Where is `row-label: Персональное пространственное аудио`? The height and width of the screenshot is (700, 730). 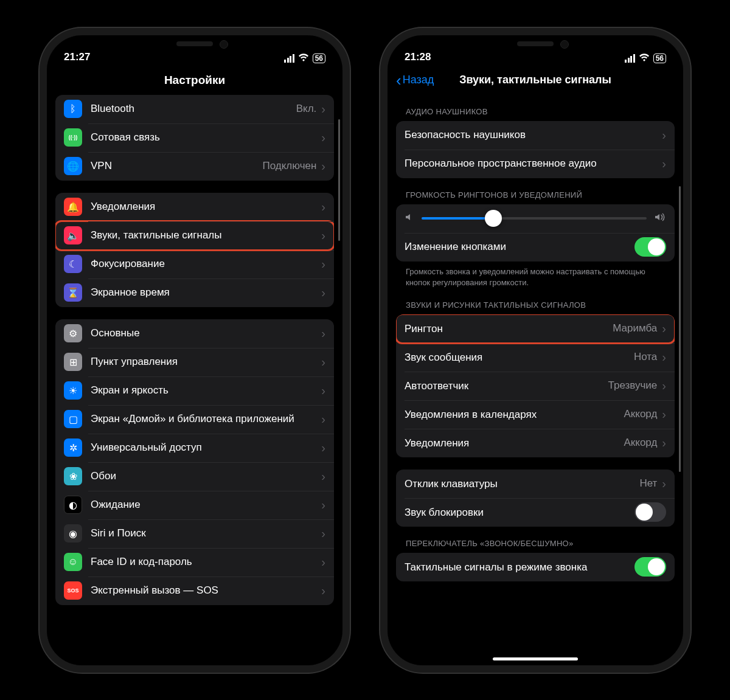 row-label: Персональное пространственное аудио is located at coordinates (530, 163).